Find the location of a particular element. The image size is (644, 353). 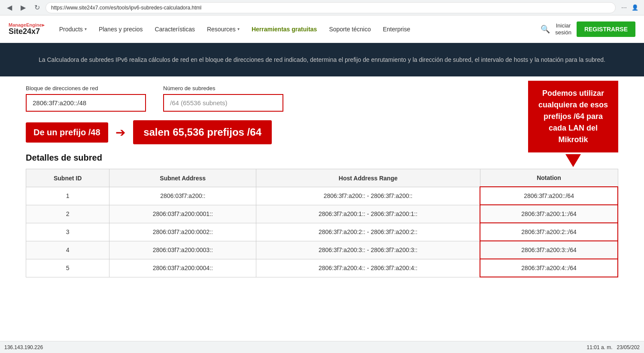

form-group-2: Número de subredes is located at coordinates (223, 98).